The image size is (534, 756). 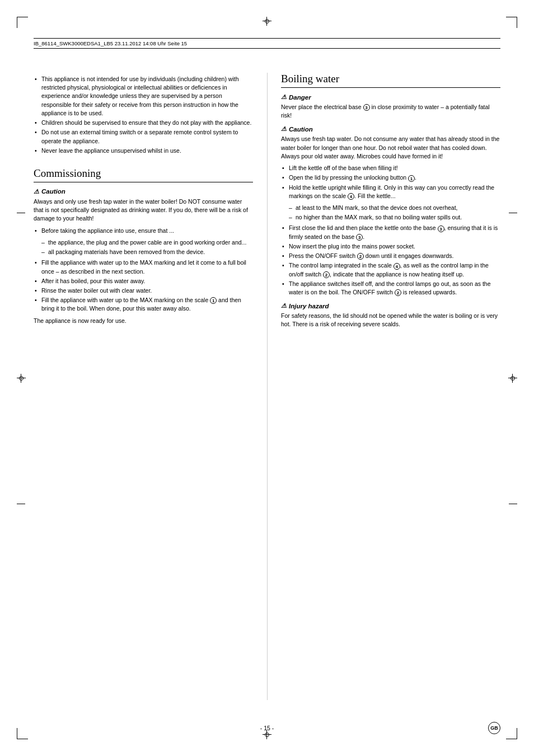 What do you see at coordinates (22, 739) in the screenshot?
I see `crop-mark-bl-h` at bounding box center [22, 739].